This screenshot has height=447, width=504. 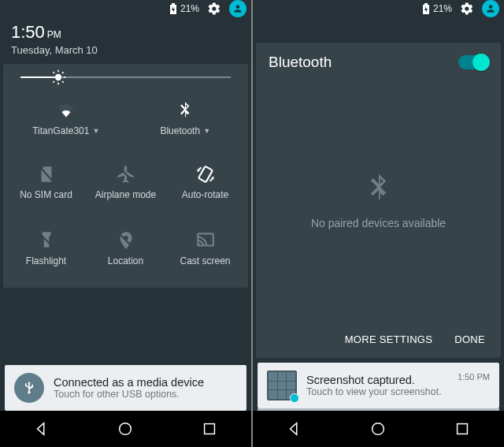 What do you see at coordinates (46, 240) in the screenshot?
I see `flashlight-icon` at bounding box center [46, 240].